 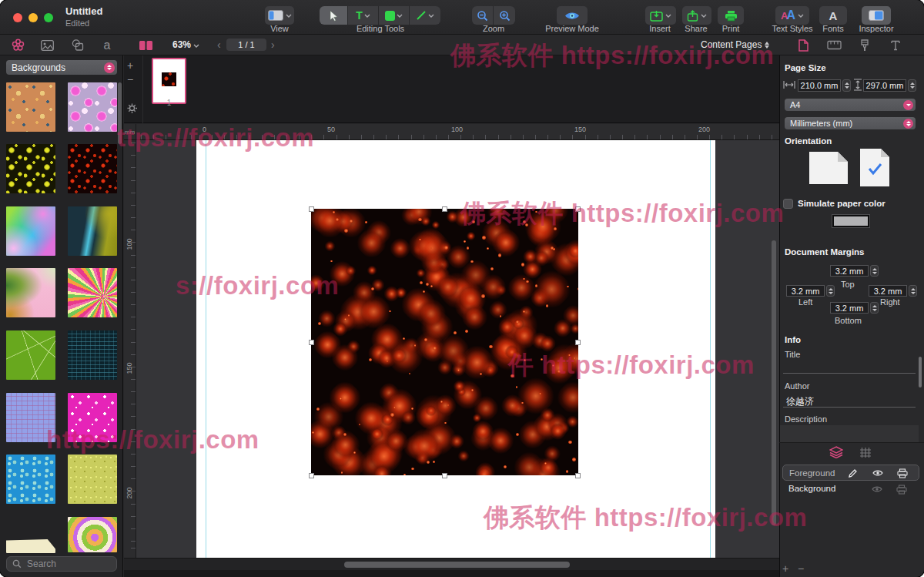 What do you see at coordinates (834, 45) in the screenshot?
I see `inspector-tab-geometry` at bounding box center [834, 45].